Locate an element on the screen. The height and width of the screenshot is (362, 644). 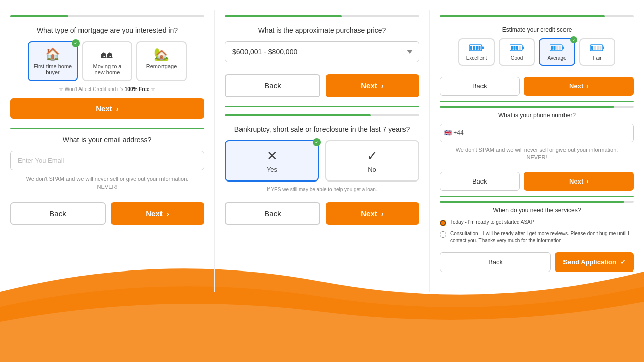
purchase-buttons: Back Next › is located at coordinates (322, 85).